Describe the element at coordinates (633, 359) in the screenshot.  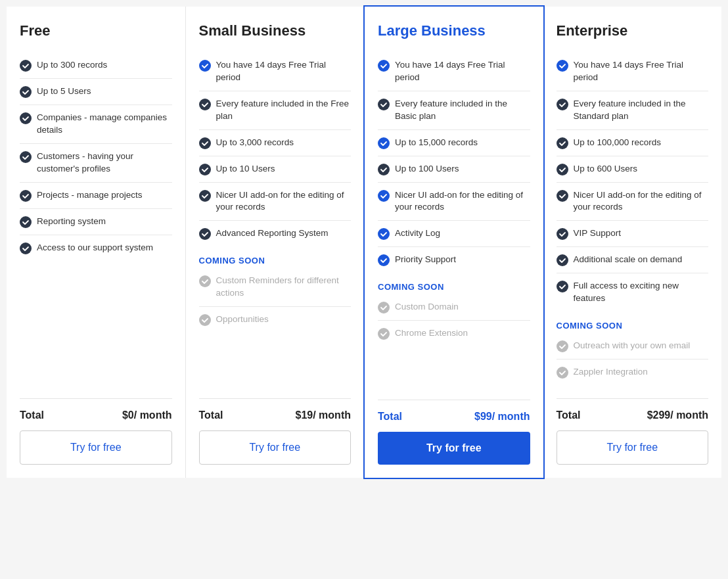
I see `coming-soon-list-enterprise: Outreach with your own email Zappler Int…` at that location.